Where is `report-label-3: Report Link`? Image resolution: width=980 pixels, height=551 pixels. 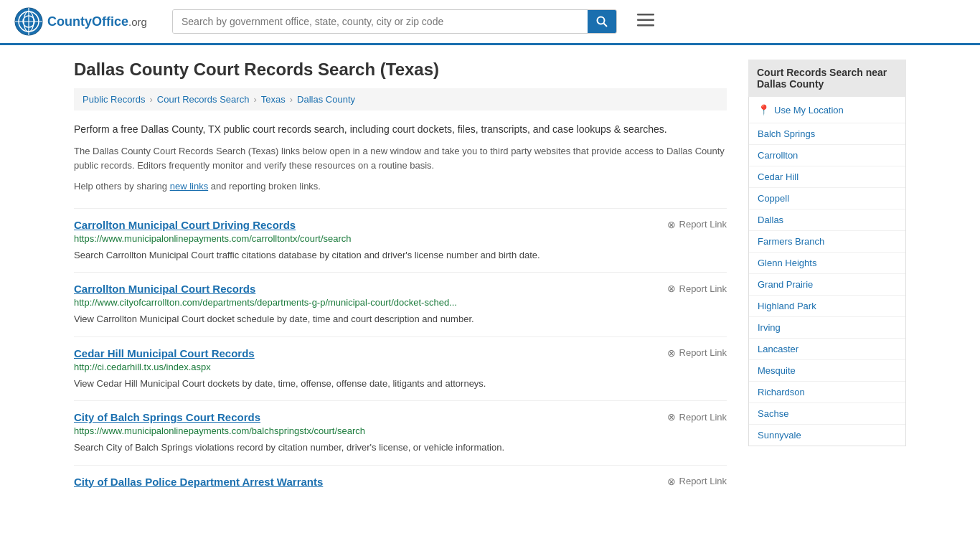 report-label-3: Report Link is located at coordinates (703, 418).